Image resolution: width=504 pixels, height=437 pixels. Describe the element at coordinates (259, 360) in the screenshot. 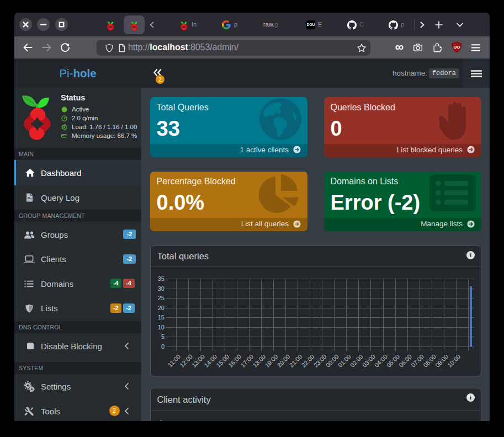

I see `svg-text: 18:00` at that location.